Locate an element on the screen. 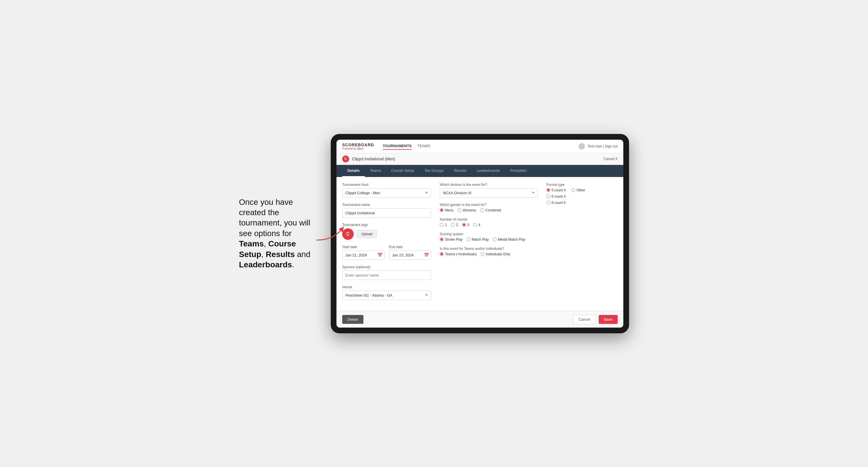 The width and height of the screenshot is (868, 467). rounds-1-radio is located at coordinates (441, 225).